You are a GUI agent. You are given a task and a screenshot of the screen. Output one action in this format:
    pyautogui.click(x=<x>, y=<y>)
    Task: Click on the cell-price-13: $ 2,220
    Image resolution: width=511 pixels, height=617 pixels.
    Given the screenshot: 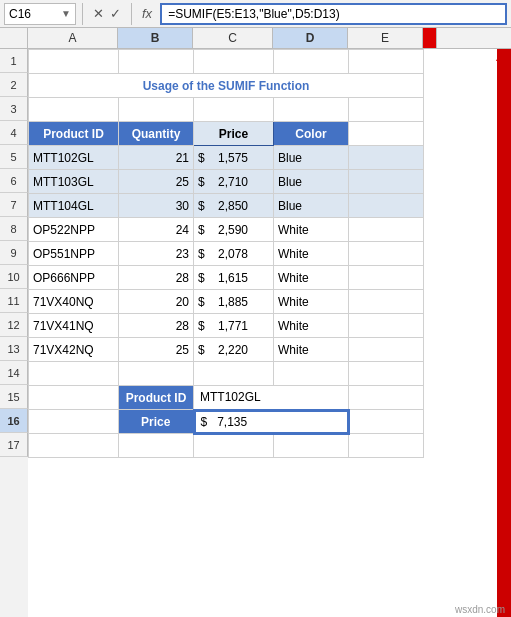 What is the action you would take?
    pyautogui.click(x=234, y=350)
    